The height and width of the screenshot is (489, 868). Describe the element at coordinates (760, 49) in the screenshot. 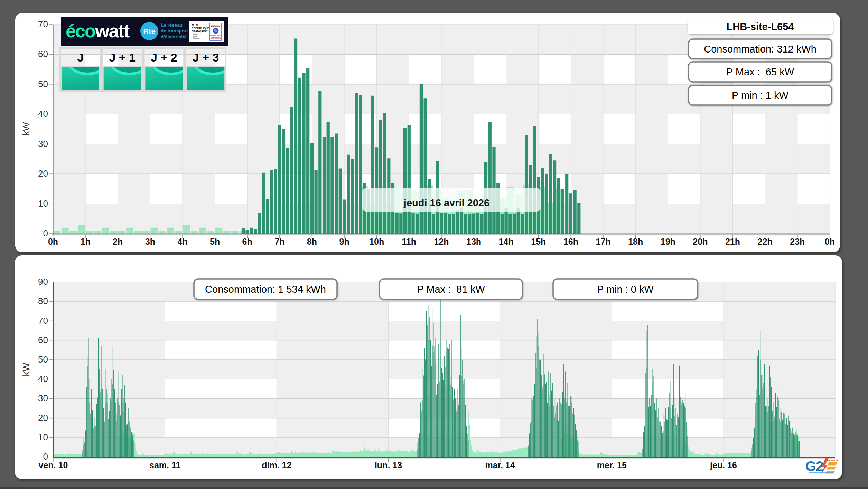

I see `svg-text: Consommation: 312 kWh` at that location.